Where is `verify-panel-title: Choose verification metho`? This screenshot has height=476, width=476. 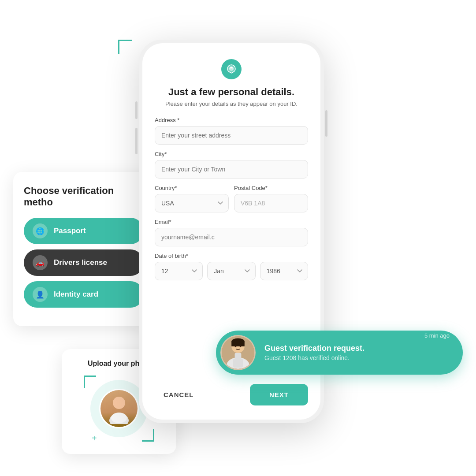
verify-panel-title: Choose verification metho is located at coordinates (84, 197).